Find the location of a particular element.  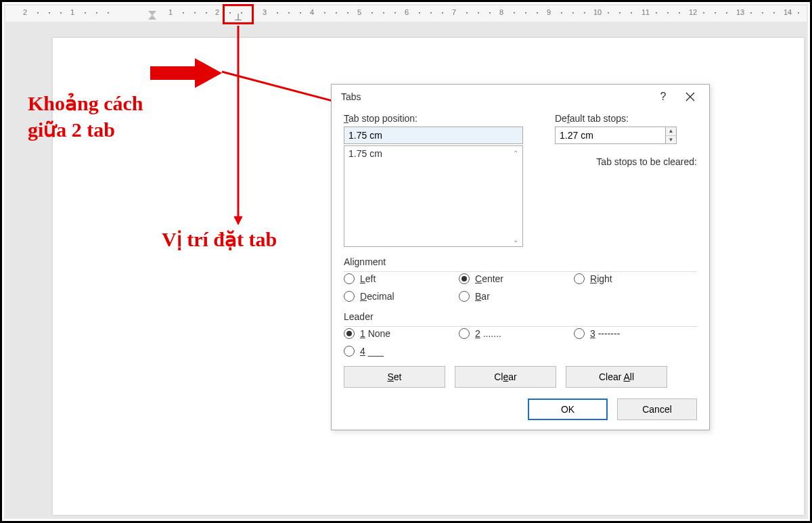

alignment-section-label: Alignment is located at coordinates (520, 262).